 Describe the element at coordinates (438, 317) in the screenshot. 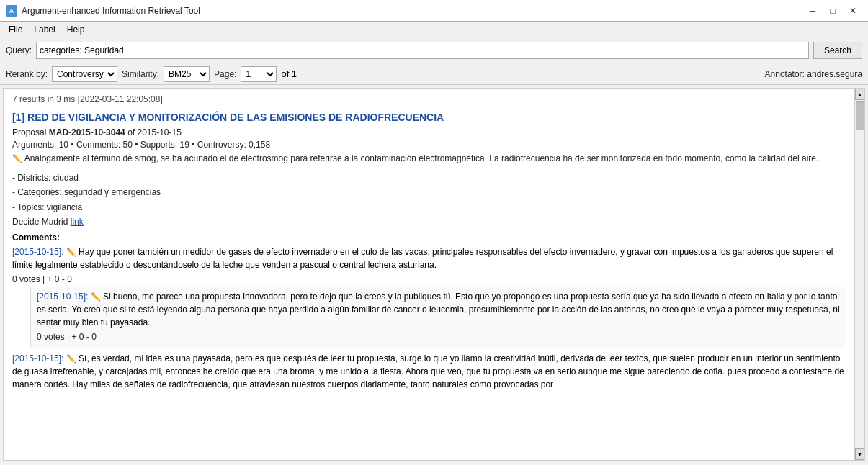

I see `nested-comment-1-1: [2015-10-15]: ✏️ Si bueno, me parece una…` at that location.